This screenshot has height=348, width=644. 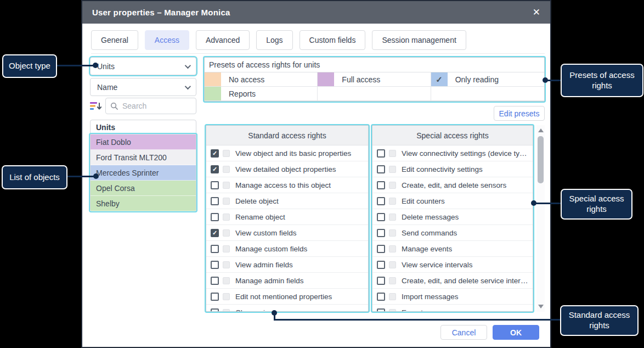 What do you see at coordinates (453, 308) in the screenshot?
I see `access-right-row: Export messages` at bounding box center [453, 308].